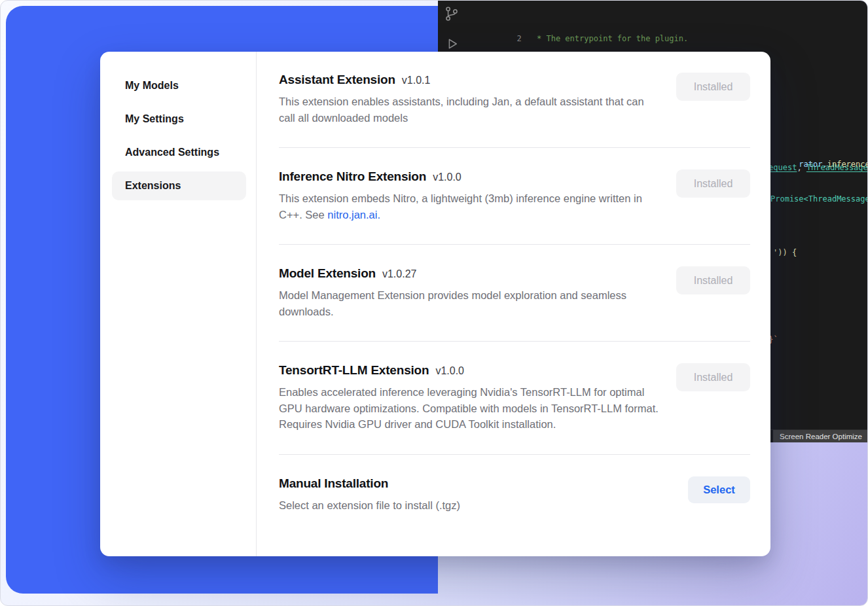  I want to click on activity-bar, so click(452, 29).